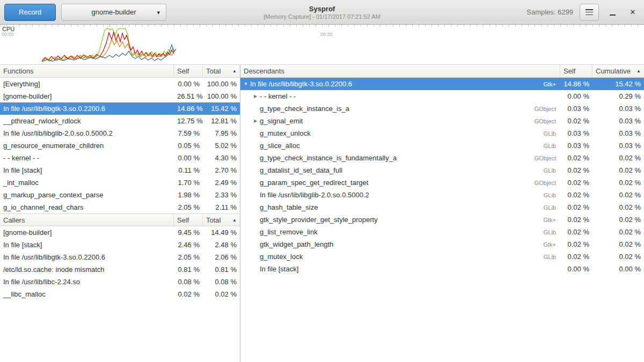 This screenshot has width=644, height=362. I want to click on window-subtitle: [Memory Capture] - 01/17/2017 07:21:52 A…, so click(322, 17).